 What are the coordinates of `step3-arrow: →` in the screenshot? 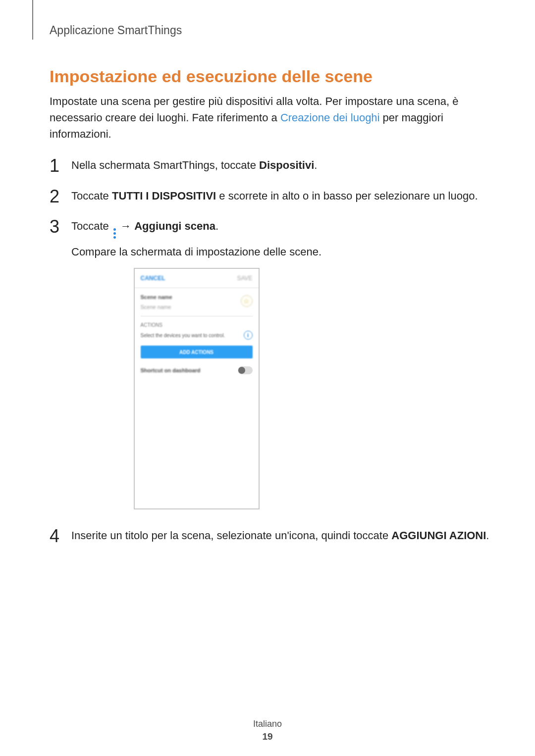 It's located at (126, 226).